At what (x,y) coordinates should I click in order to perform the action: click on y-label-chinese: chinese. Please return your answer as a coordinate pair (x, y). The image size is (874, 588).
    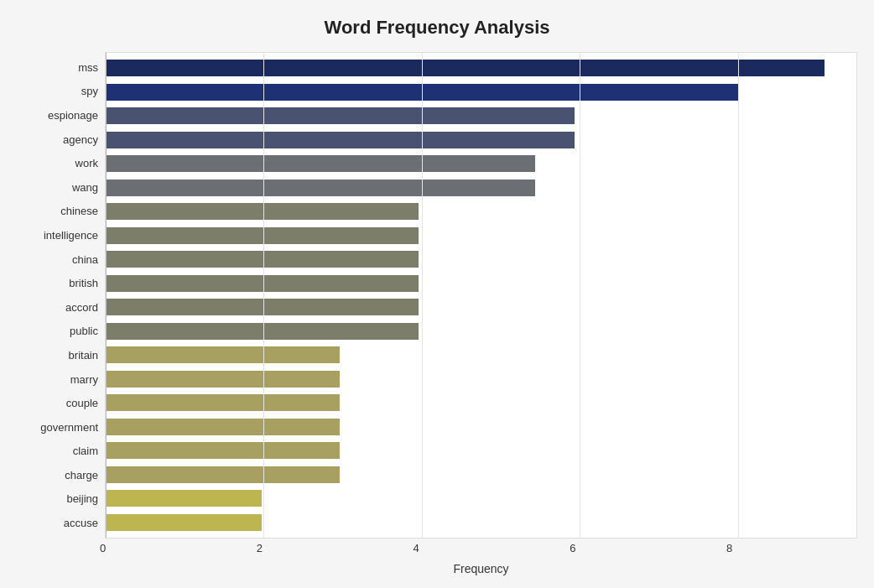
    Looking at the image, I should click on (79, 211).